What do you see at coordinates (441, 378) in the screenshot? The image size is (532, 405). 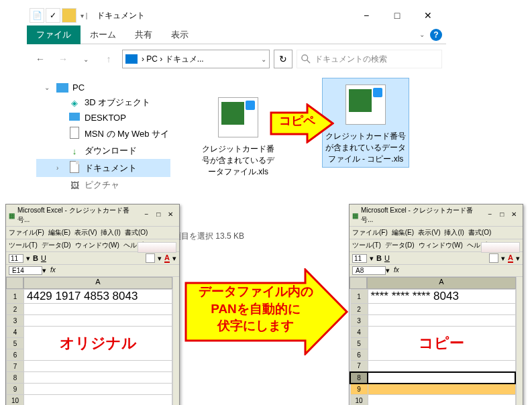 I see `cell-selected` at bounding box center [441, 378].